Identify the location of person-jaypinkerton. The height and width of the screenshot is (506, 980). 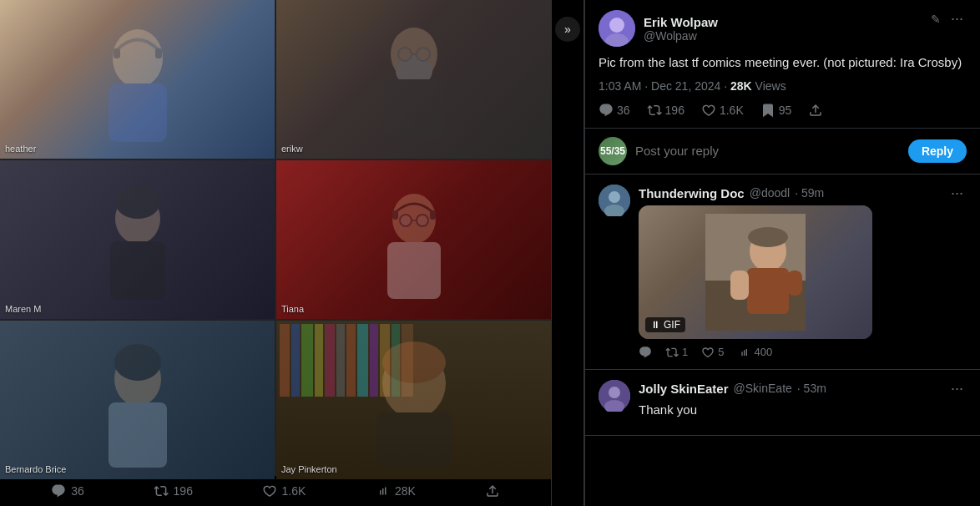
(414, 400).